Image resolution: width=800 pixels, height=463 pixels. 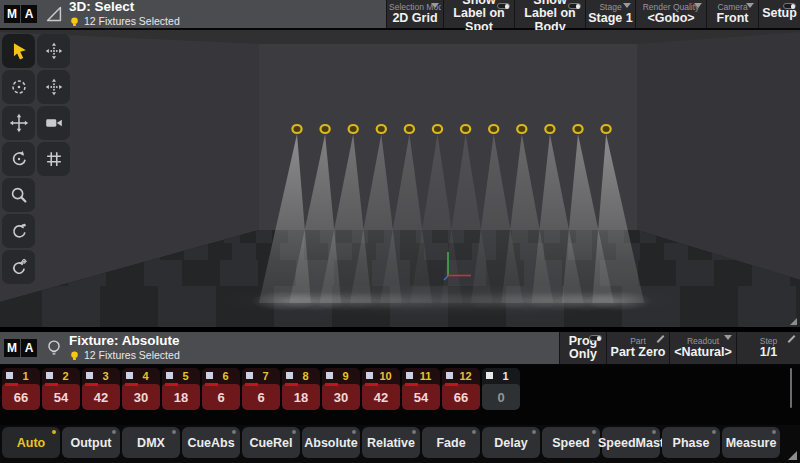 I want to click on fixture-cell: 7 6, so click(x=261, y=389).